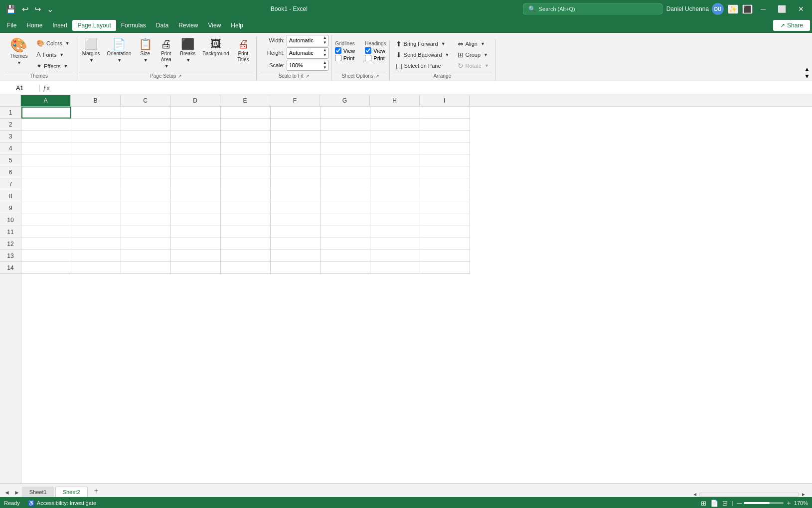  I want to click on ribbon-scroll-down: ▼, so click(807, 76).